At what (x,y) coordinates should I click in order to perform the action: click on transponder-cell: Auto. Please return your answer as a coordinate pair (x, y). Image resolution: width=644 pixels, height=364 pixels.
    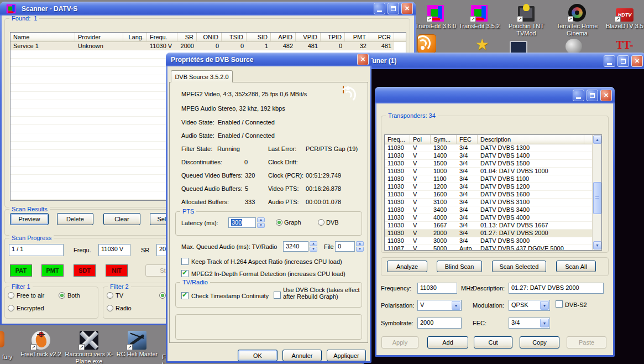
    Looking at the image, I should click on (467, 248).